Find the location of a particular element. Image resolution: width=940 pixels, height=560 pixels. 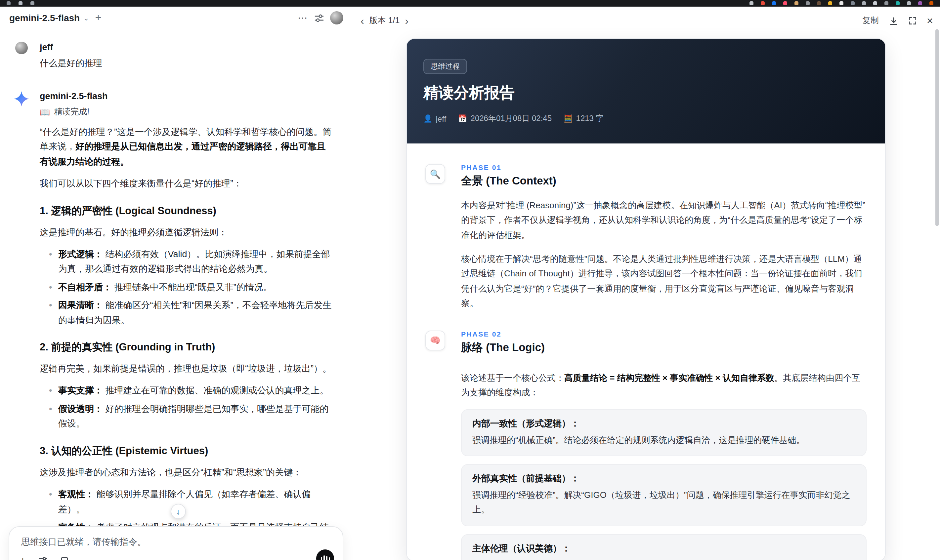

status-text: 精读完成! is located at coordinates (72, 112).